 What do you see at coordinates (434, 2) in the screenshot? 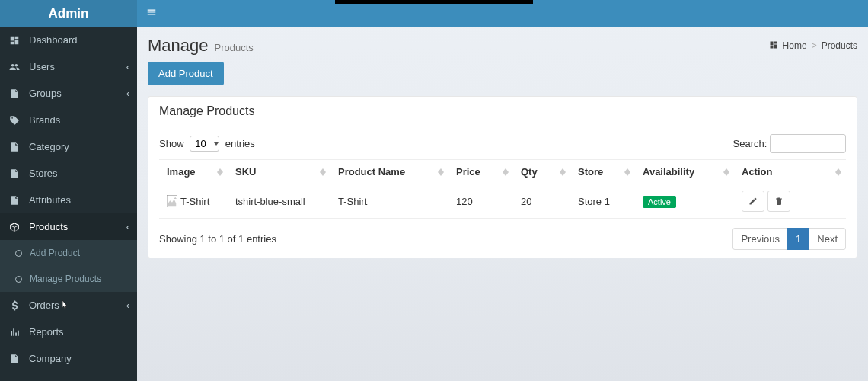
I see `top-dark-bar` at bounding box center [434, 2].